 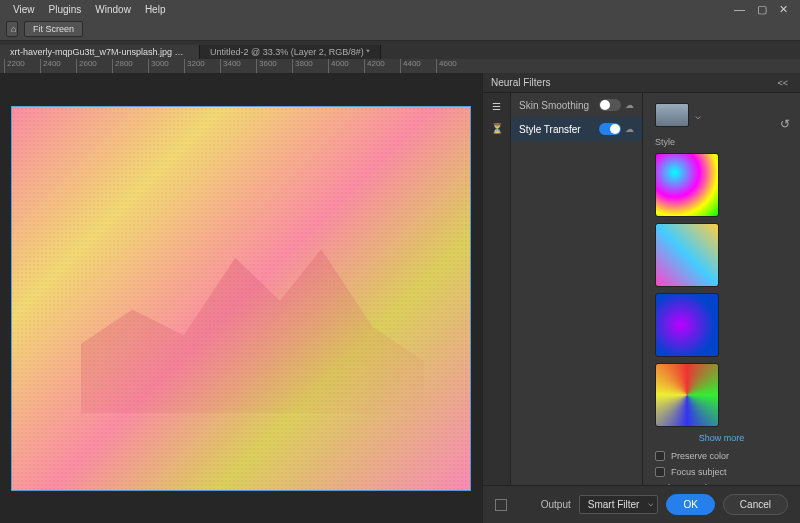 I want to click on preview-toggle-icon, so click(x=501, y=505).